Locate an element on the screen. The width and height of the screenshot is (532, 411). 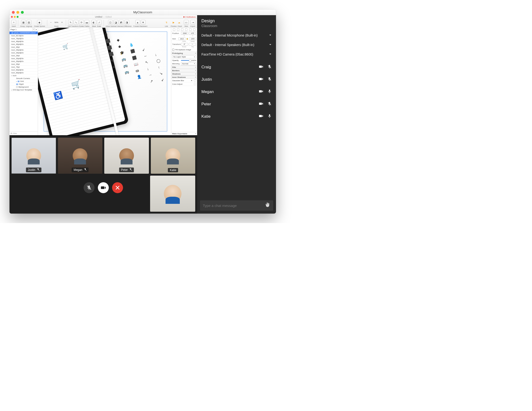
add-inner-shadow-button: + is located at coordinates (195, 77).